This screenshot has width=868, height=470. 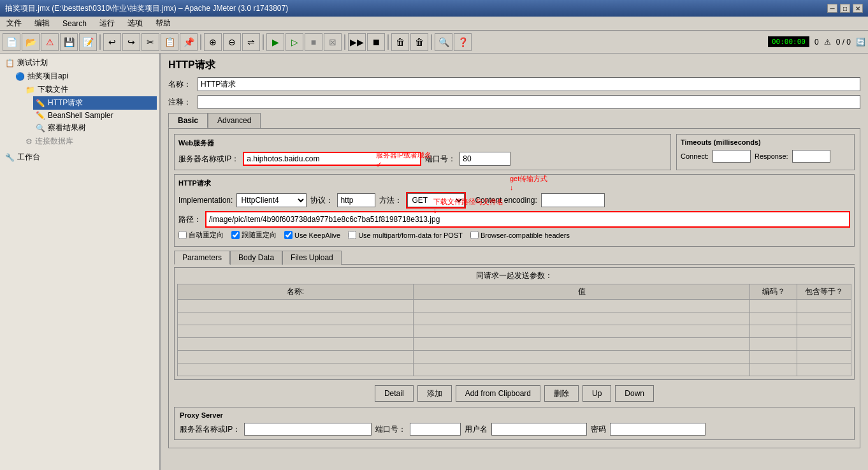 I want to click on port-label: 端口号：, so click(x=440, y=159).